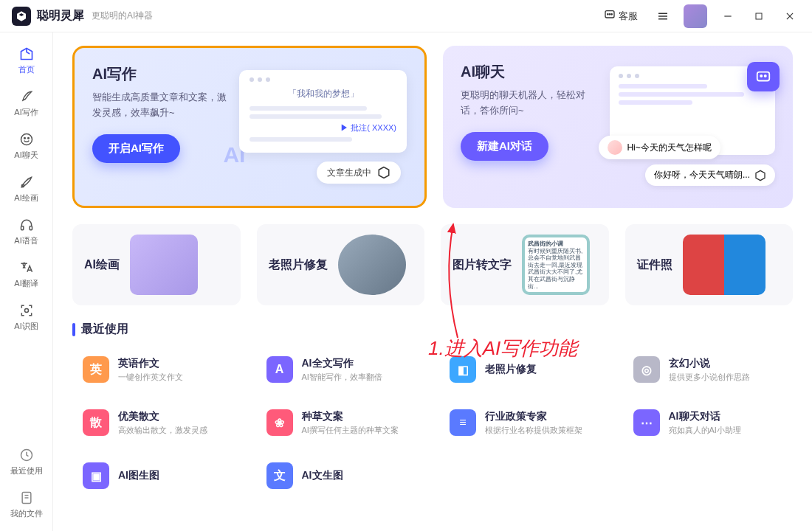 The height and width of the screenshot is (531, 812). What do you see at coordinates (728, 16) in the screenshot?
I see `minimize-button` at bounding box center [728, 16].